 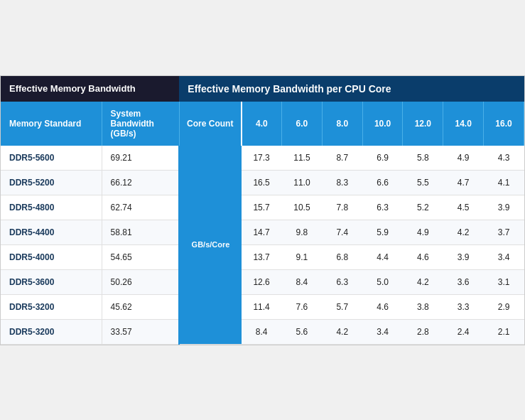 What do you see at coordinates (141, 331) in the screenshot?
I see `bandwidth-cell: 33.57` at bounding box center [141, 331].